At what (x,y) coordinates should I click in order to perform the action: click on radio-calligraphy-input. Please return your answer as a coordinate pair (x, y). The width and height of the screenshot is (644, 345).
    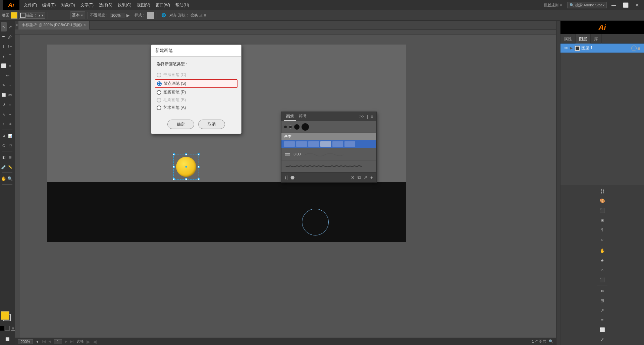
    Looking at the image, I should click on (159, 75).